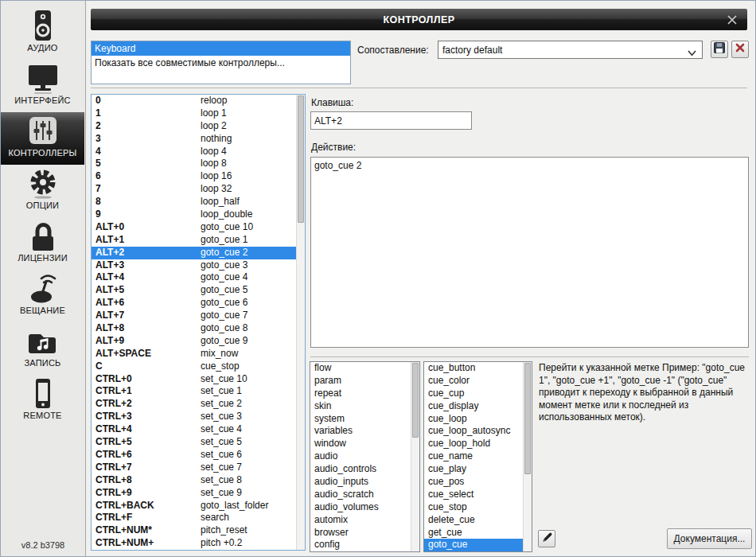  What do you see at coordinates (392, 121) in the screenshot?
I see `key-input` at bounding box center [392, 121].